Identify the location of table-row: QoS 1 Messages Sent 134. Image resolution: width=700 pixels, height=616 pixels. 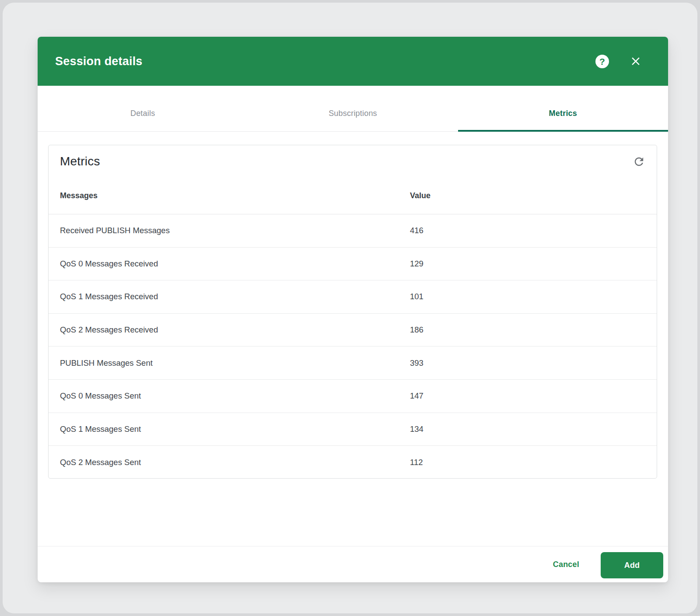
(353, 430).